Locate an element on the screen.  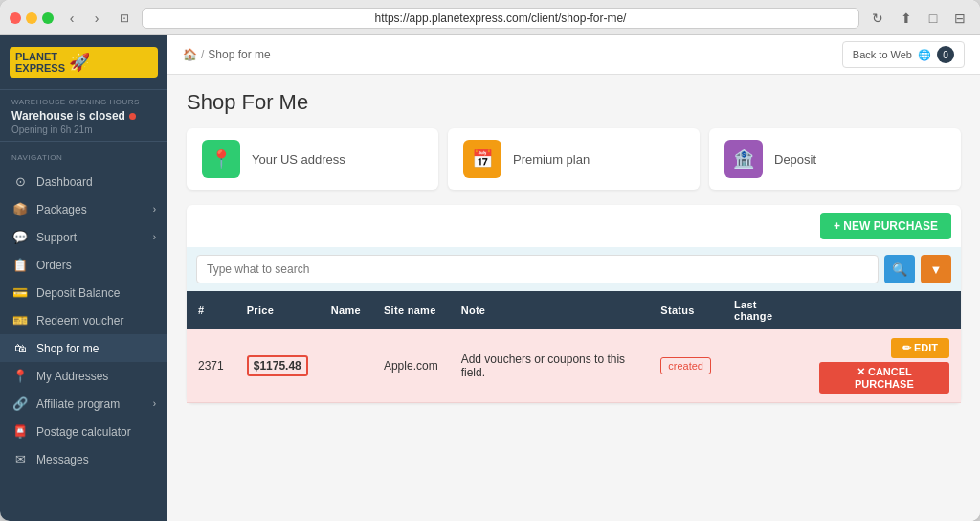
deposit-label: Deposit is located at coordinates (795, 159).